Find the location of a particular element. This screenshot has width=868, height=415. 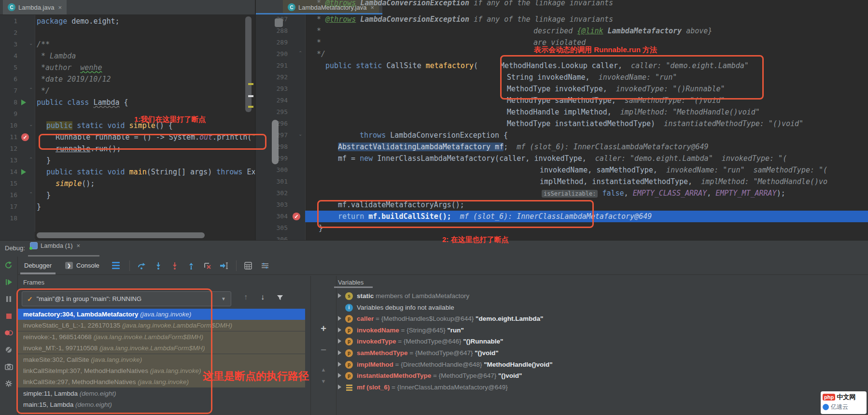

watermark-name: 中文网 is located at coordinates (846, 397).